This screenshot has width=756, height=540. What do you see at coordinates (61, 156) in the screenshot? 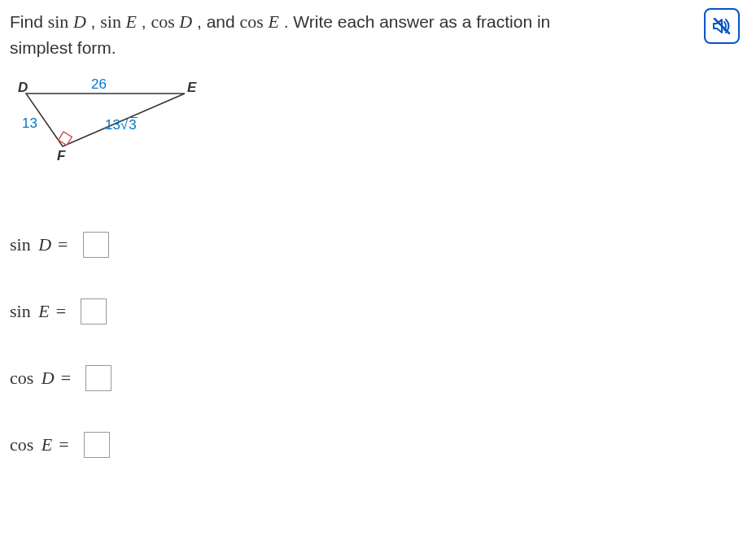
I see `vertex-F: F` at bounding box center [61, 156].